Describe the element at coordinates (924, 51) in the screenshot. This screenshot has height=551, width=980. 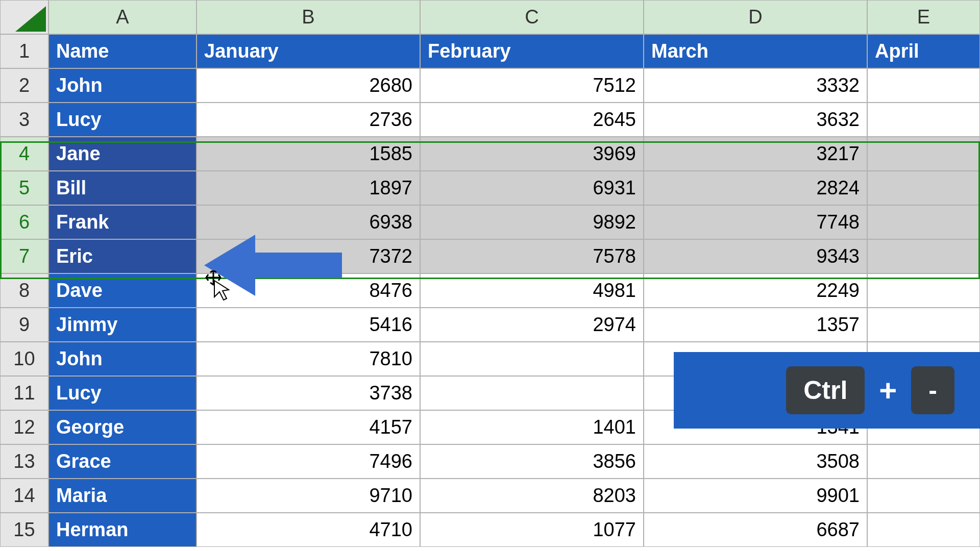
I see `cell-E1: April` at that location.